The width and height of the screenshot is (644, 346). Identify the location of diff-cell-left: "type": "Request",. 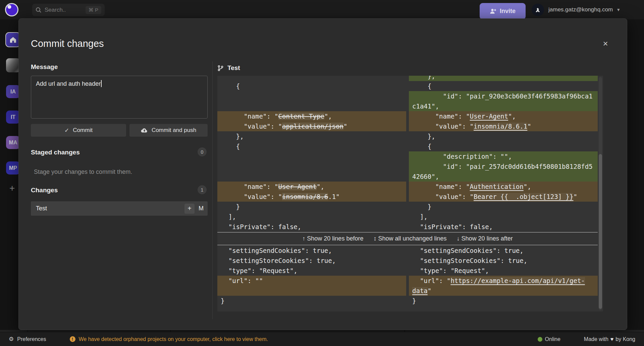
(312, 271).